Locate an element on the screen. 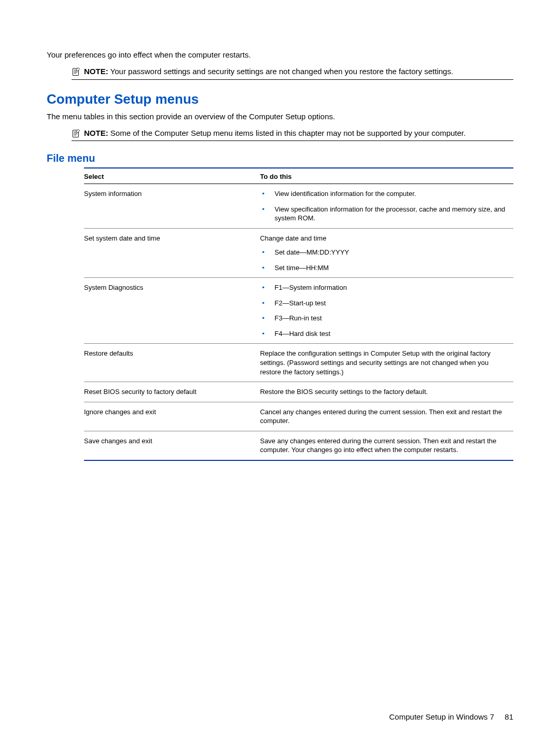 This screenshot has height=745, width=560. preferences-line: Your preferences go into effect when the… is located at coordinates (280, 55).